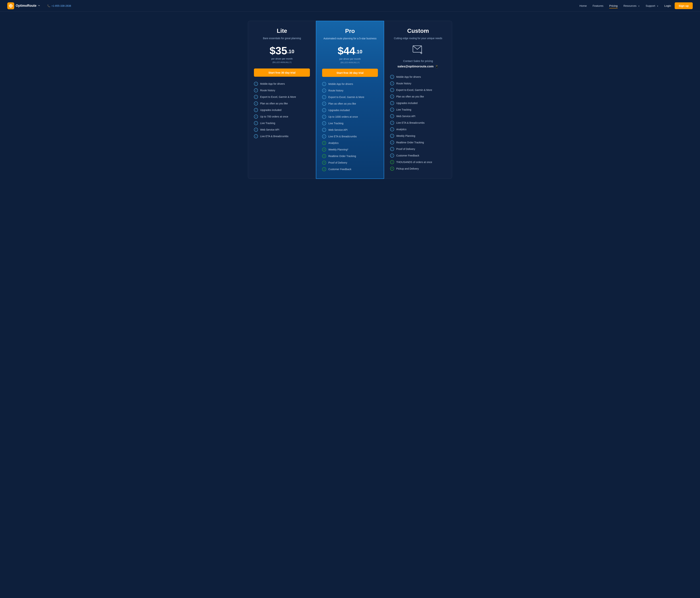 This screenshot has height=598, width=700. Describe the element at coordinates (418, 31) in the screenshot. I see `plan-custom-name: Custom` at that location.